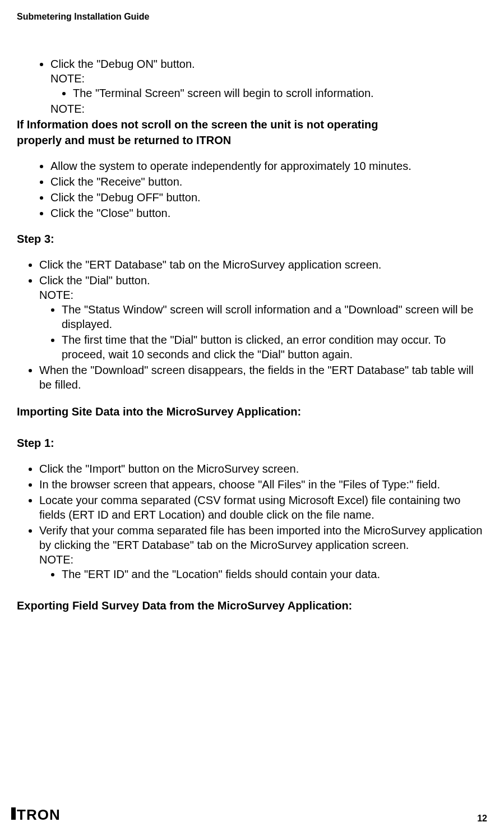 Image resolution: width=504 pixels, height=836 pixels. I want to click on block1-list: Click the "Debug ON" button. NOTE: The "…, so click(252, 86).